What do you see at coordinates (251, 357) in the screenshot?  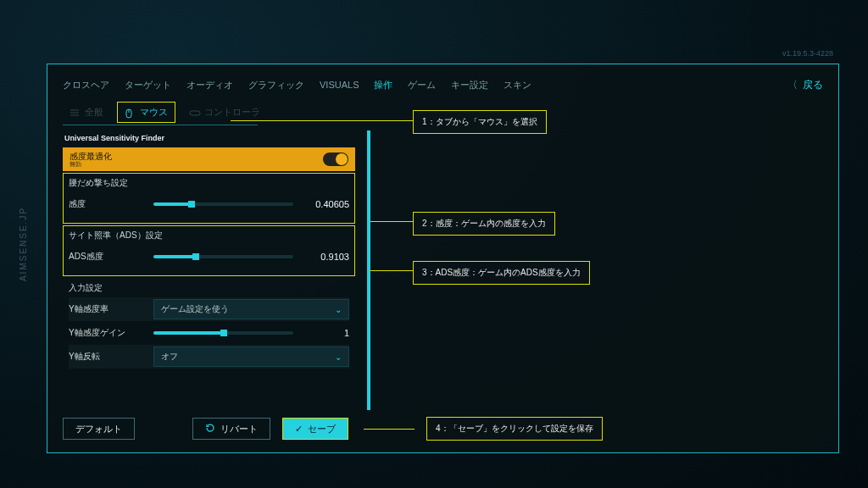 I see `y-invert-dropdown: オフ ⌄` at bounding box center [251, 357].